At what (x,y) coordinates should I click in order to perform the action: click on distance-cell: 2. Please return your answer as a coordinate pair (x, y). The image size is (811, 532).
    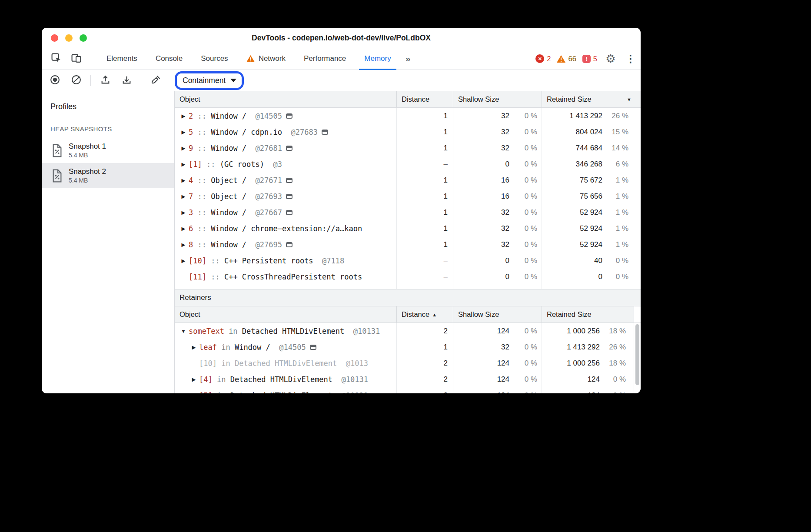
    Looking at the image, I should click on (425, 363).